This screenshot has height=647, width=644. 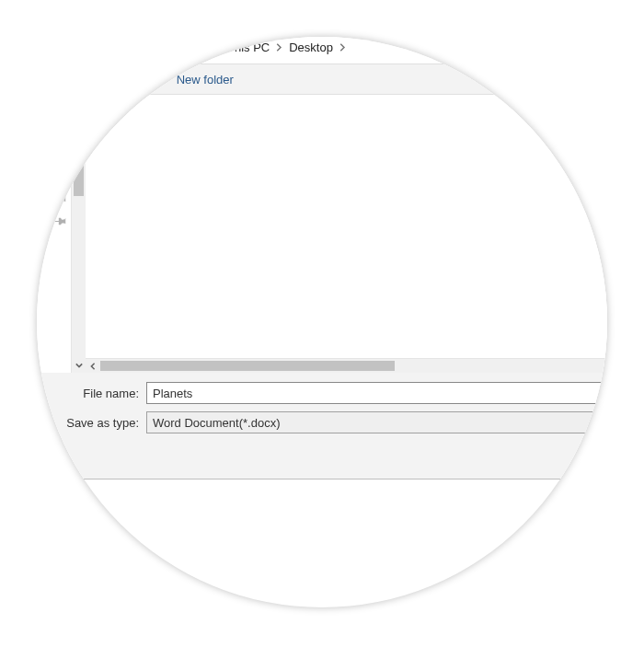 I want to click on breadcrumb-root-icon, so click(x=204, y=47).